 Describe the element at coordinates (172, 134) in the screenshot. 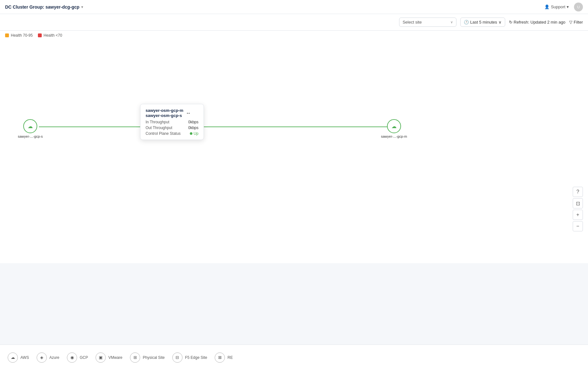

I see `tooltip-status-row: Control Plane Status Up` at that location.